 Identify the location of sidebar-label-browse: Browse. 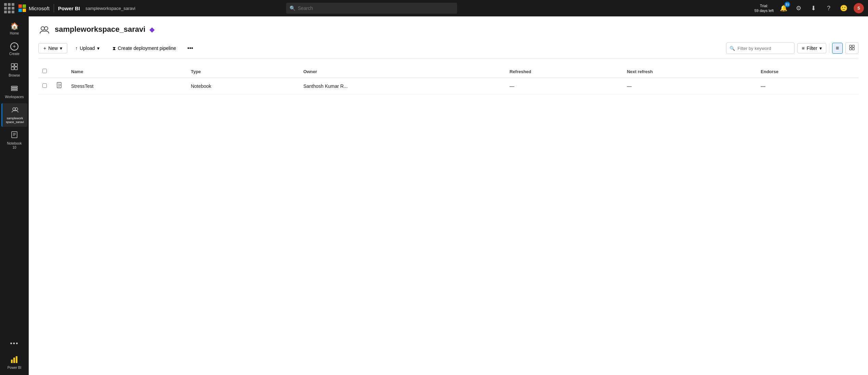
(14, 76).